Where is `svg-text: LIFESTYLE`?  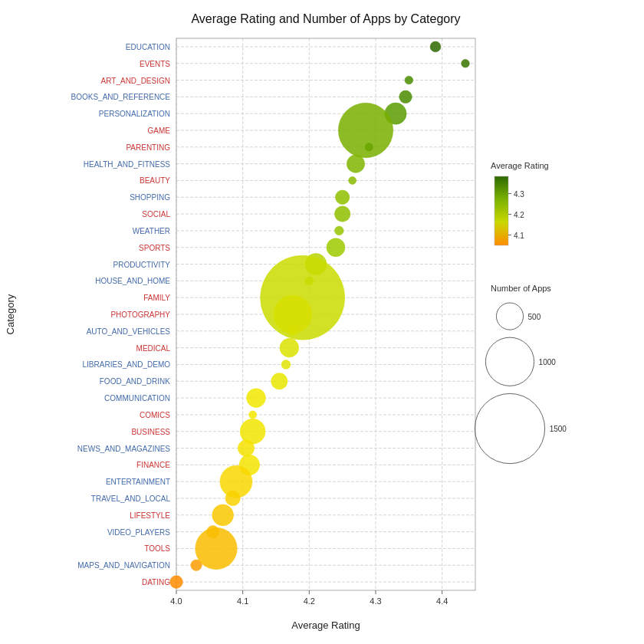
svg-text: LIFESTYLE is located at coordinates (150, 515).